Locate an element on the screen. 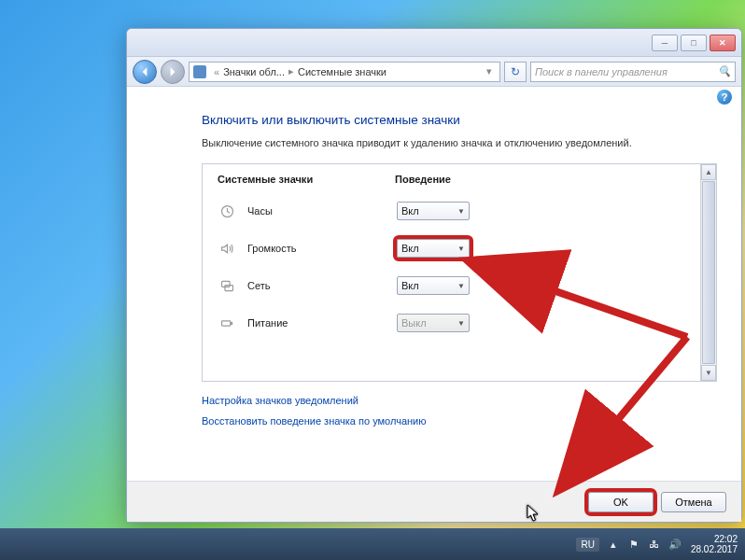  row-clock: Часы Вкл ▼ is located at coordinates (452, 211).